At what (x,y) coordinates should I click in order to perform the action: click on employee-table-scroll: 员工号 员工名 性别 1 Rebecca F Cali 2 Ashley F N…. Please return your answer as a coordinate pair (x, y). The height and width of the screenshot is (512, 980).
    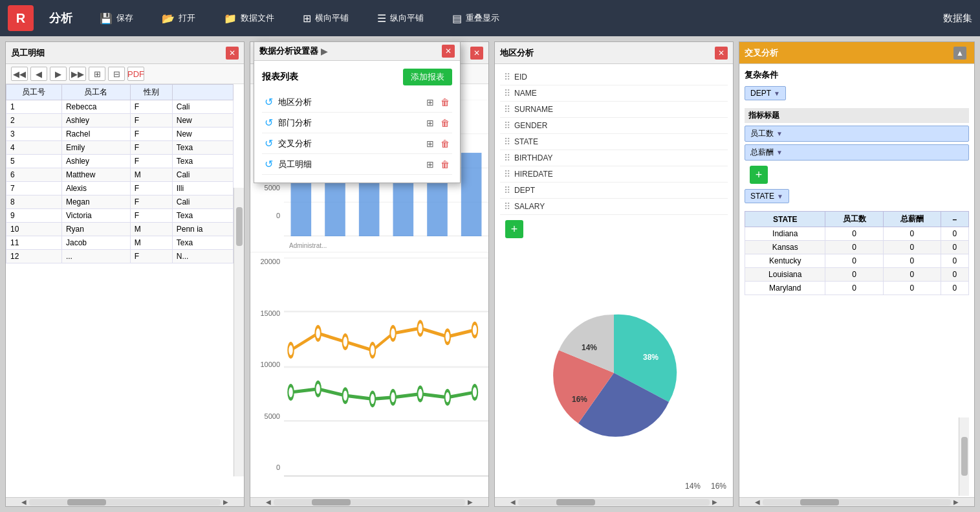
    Looking at the image, I should click on (125, 173).